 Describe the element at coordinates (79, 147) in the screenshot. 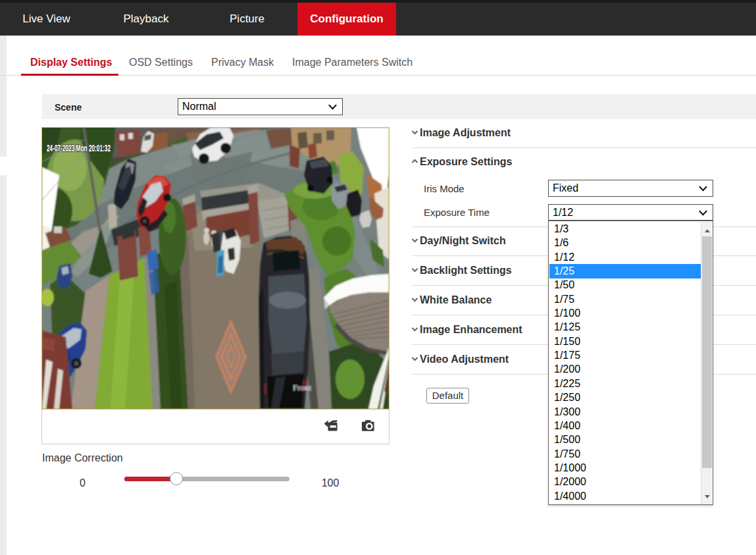

I see `svg-text: 24-07-2023 Mon 20:01:32` at that location.